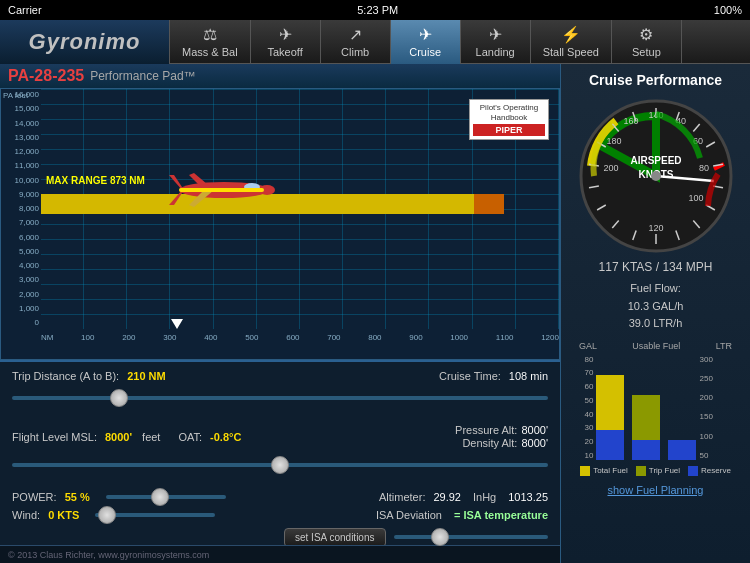  I want to click on tab-takeoff: ✈ Takeoff, so click(286, 42).